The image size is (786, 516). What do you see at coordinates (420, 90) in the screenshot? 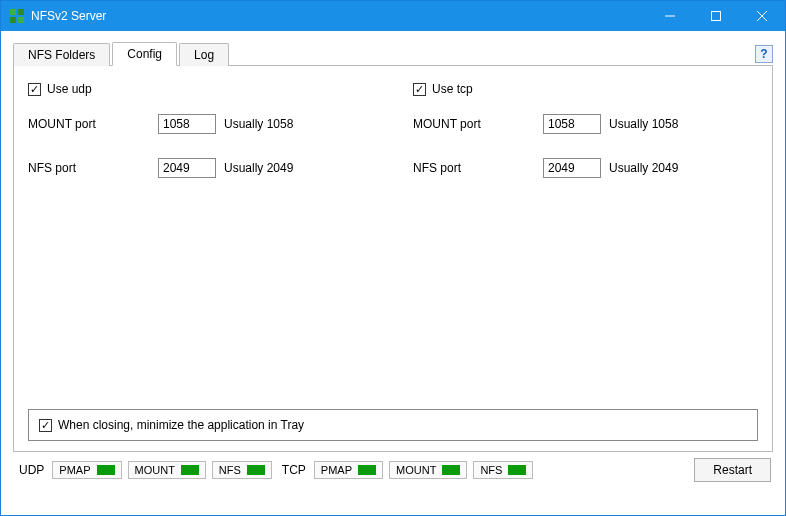
I see `use-tcp-checkbox` at bounding box center [420, 90].